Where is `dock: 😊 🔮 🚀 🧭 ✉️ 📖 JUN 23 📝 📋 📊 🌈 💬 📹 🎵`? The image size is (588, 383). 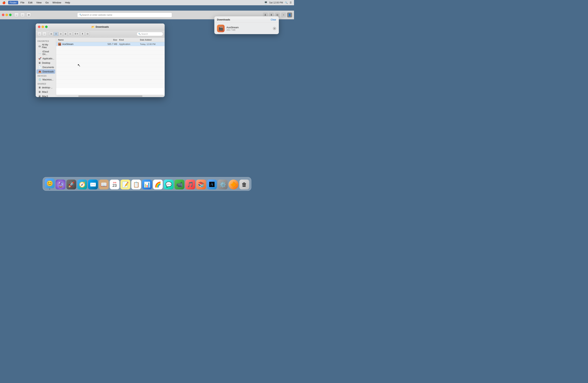 dock: 😊 🔮 🚀 🧭 ✉️ 📖 JUN 23 📝 📋 📊 🌈 💬 📹 🎵 is located at coordinates (147, 184).